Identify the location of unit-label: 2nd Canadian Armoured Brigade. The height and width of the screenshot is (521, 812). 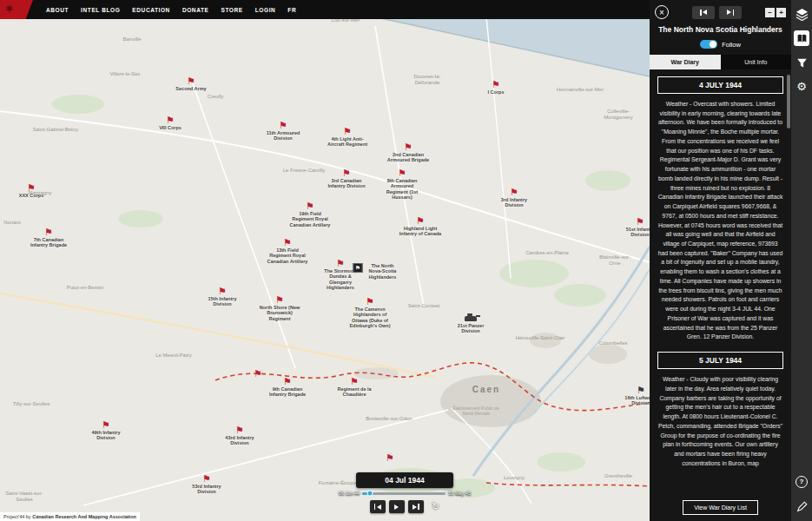
(408, 158).